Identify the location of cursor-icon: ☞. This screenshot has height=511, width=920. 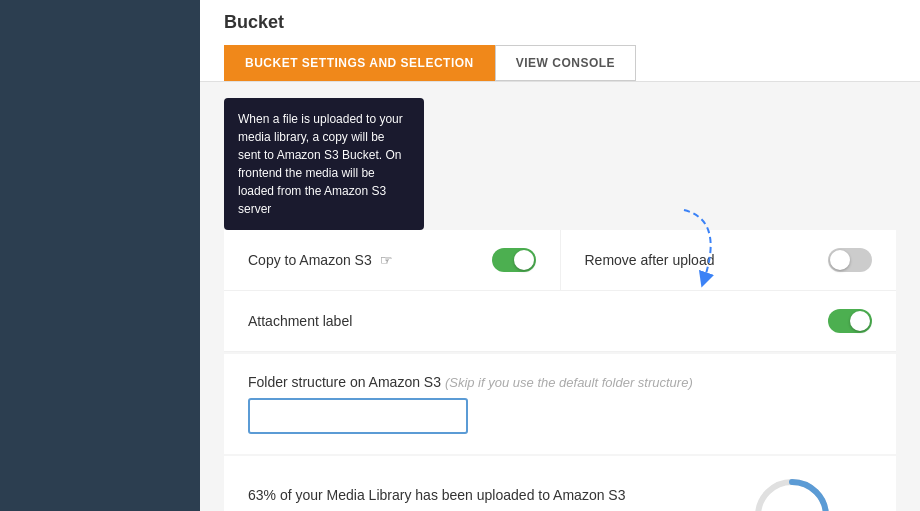
(386, 260).